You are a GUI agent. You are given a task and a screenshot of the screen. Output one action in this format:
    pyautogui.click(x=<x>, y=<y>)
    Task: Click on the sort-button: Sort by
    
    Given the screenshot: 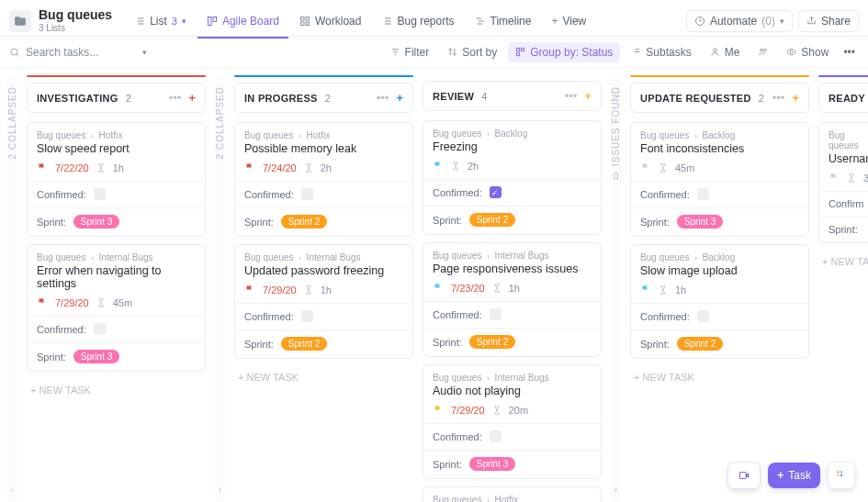 What is the action you would take?
    pyautogui.click(x=472, y=52)
    